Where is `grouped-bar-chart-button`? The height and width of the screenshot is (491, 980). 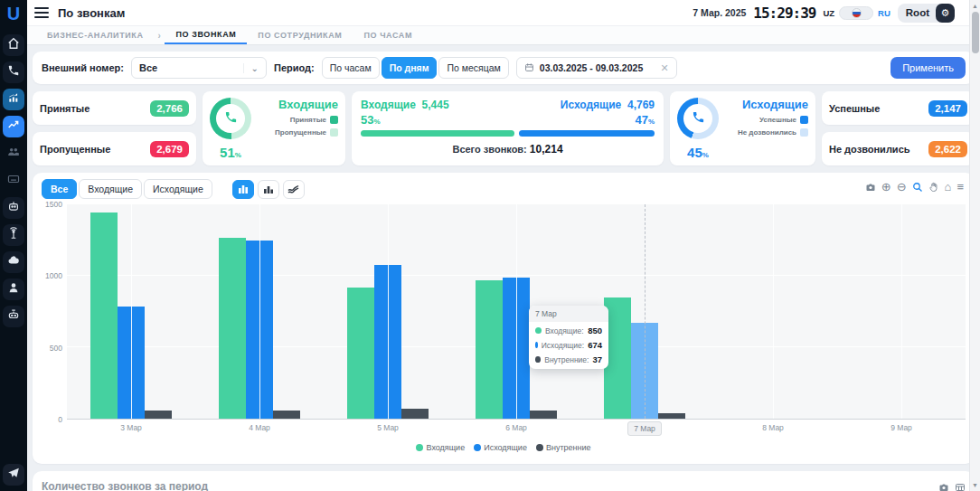
grouped-bar-chart-button is located at coordinates (243, 190).